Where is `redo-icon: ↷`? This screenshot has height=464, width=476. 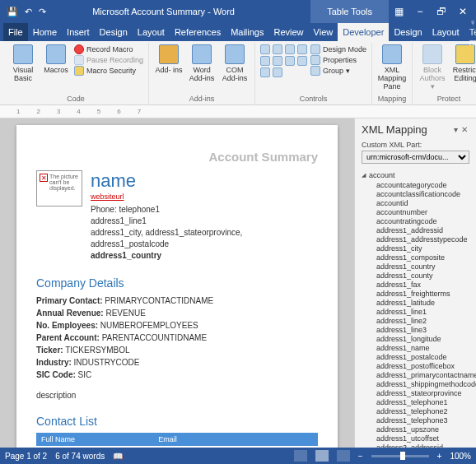 redo-icon: ↷ is located at coordinates (43, 12).